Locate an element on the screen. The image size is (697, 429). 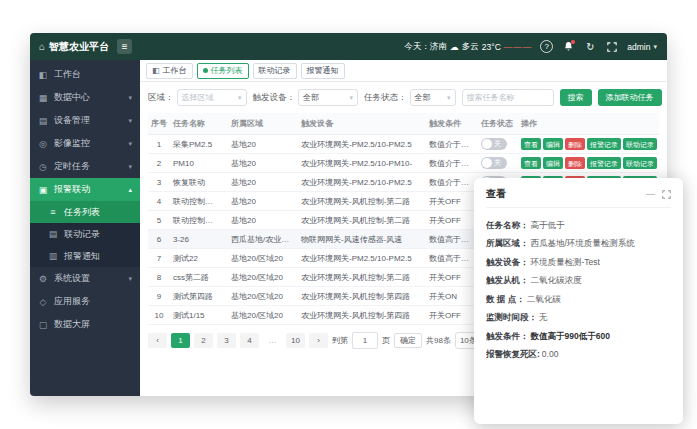
cell-index: 4 is located at coordinates (159, 202).